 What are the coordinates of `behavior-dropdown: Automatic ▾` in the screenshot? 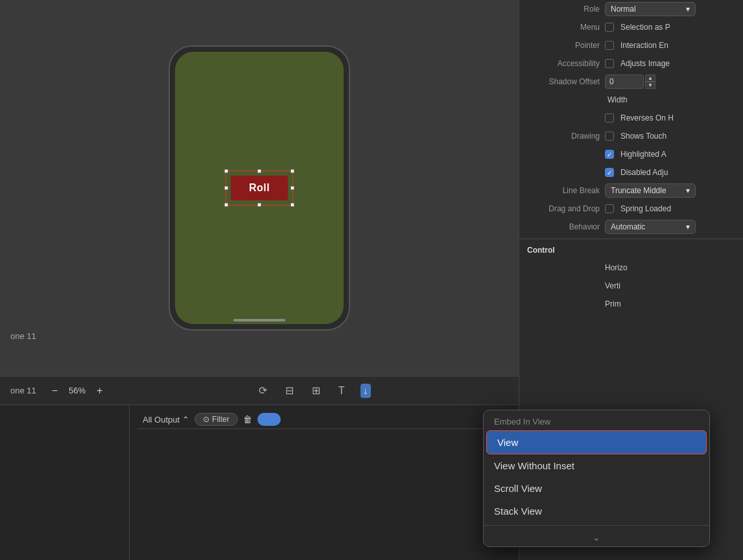 It's located at (650, 227).